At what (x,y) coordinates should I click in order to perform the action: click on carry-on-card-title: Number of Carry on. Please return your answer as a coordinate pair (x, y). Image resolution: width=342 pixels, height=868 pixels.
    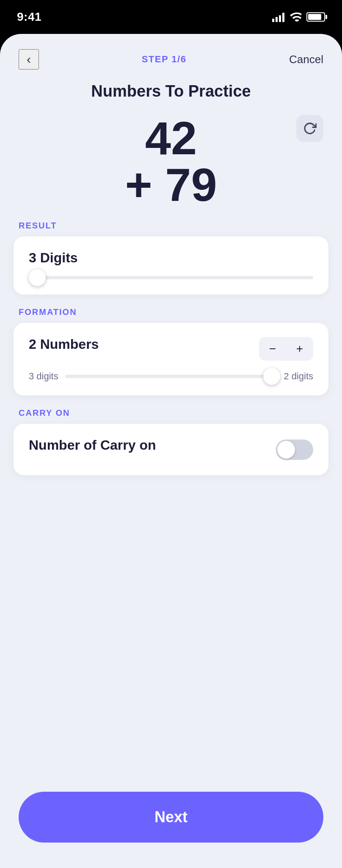
    Looking at the image, I should click on (92, 445).